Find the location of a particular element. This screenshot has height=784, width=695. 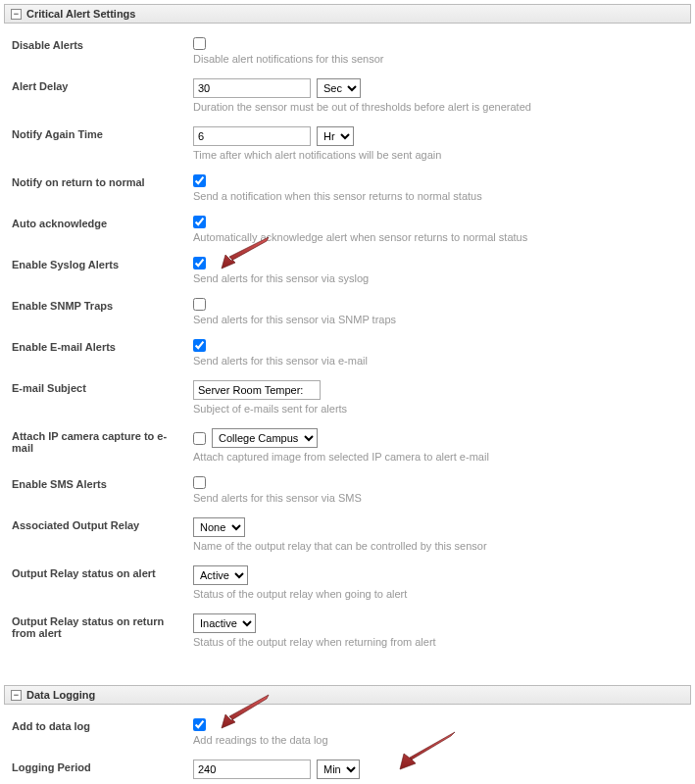

attach-ip-checkbox is located at coordinates (200, 439).